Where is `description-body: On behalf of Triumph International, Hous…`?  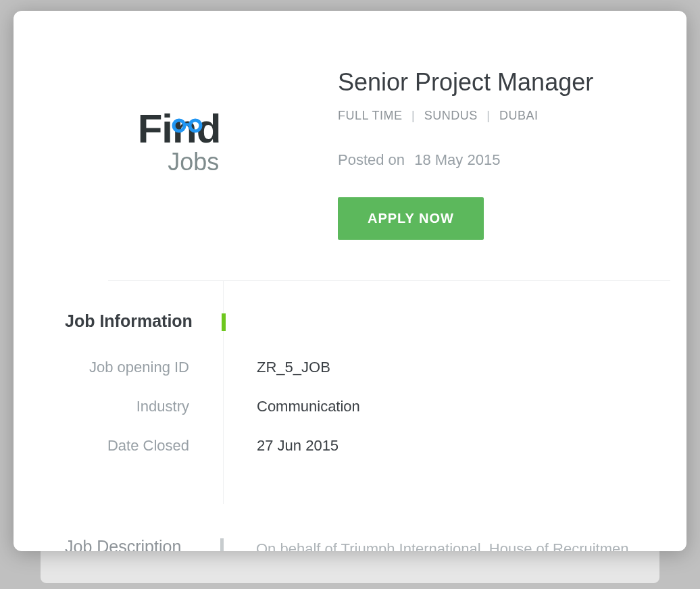
description-body: On behalf of Triumph International, Hous… is located at coordinates (472, 544).